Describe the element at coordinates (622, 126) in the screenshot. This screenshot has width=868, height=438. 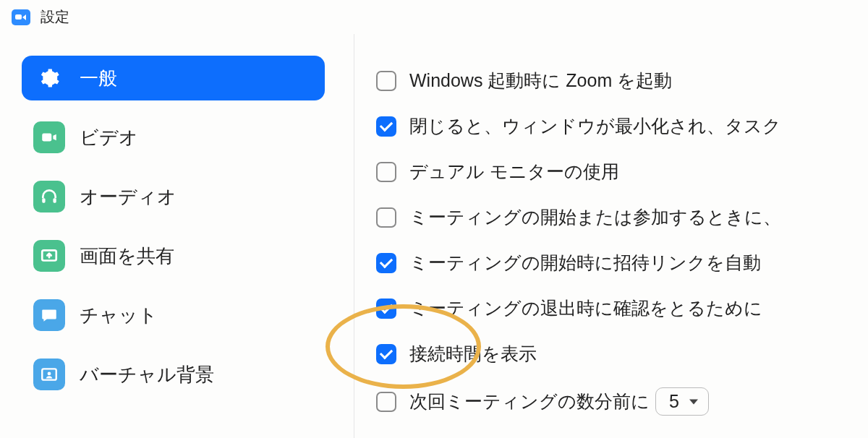
I see `setting-minimize-on-close: 閉じると、ウィンドウが最小化され、タスク` at that location.